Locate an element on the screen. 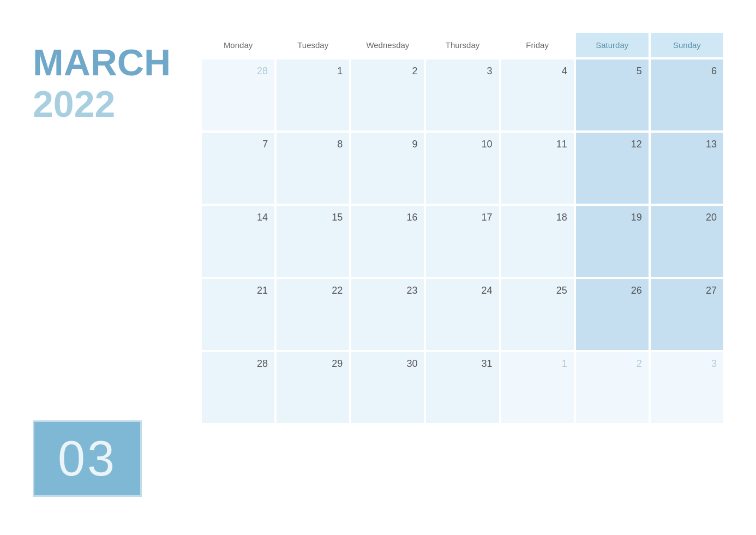 This screenshot has width=756, height=535. day-cell: 15 is located at coordinates (313, 241).